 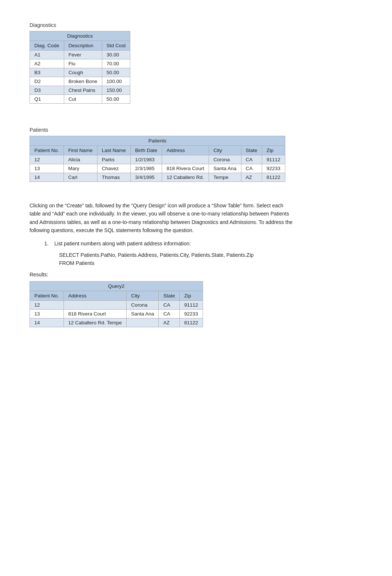 What do you see at coordinates (169, 296) in the screenshot?
I see `res-col-state: State` at bounding box center [169, 296].